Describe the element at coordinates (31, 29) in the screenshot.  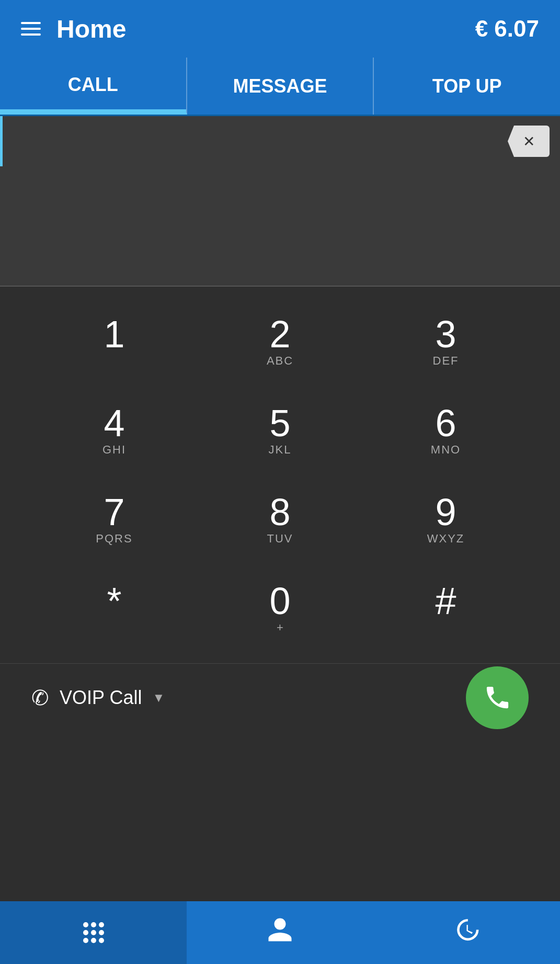
I see `menu-icon` at that location.